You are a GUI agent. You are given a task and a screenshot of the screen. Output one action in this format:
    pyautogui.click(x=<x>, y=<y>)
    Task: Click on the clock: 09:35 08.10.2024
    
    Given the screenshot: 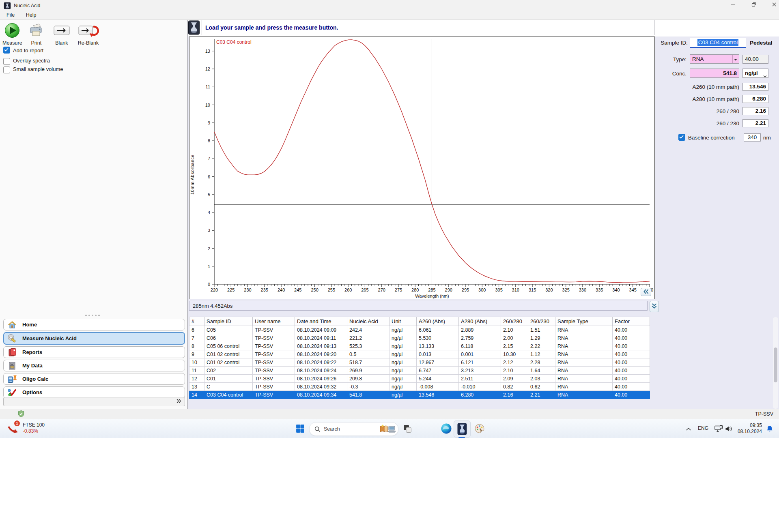 What is the action you would take?
    pyautogui.click(x=749, y=429)
    